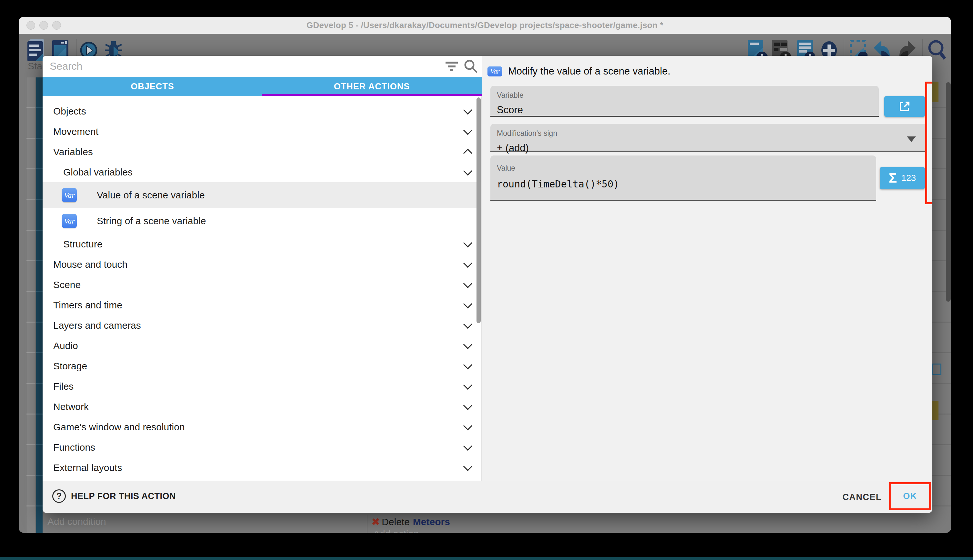 This screenshot has width=973, height=560. Describe the element at coordinates (478, 210) in the screenshot. I see `list-scrollbar` at that location.